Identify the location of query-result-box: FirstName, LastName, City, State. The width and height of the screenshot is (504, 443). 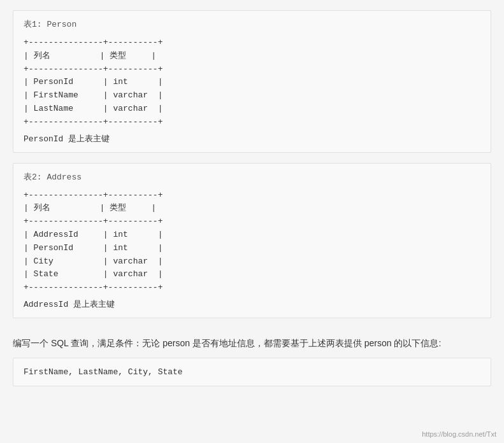
(252, 372).